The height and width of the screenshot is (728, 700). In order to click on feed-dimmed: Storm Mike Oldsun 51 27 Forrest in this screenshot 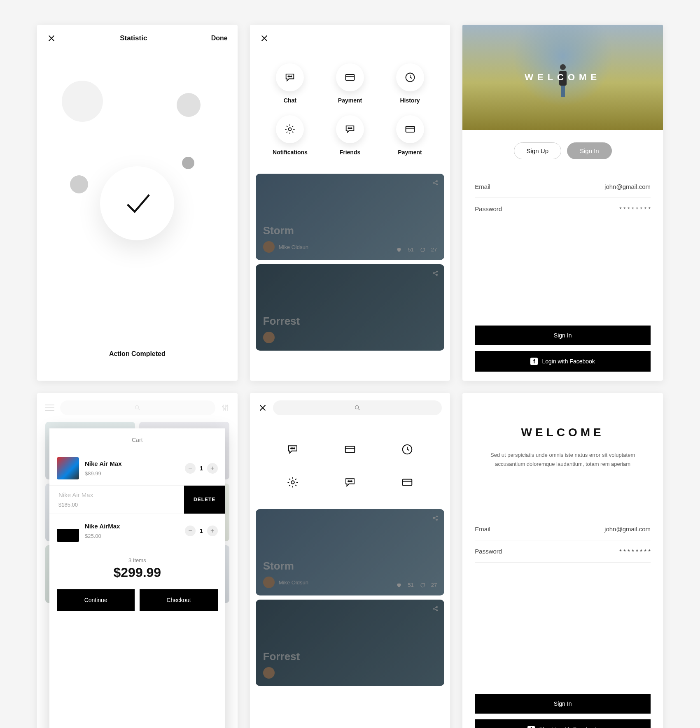, I will do `click(350, 275)`.